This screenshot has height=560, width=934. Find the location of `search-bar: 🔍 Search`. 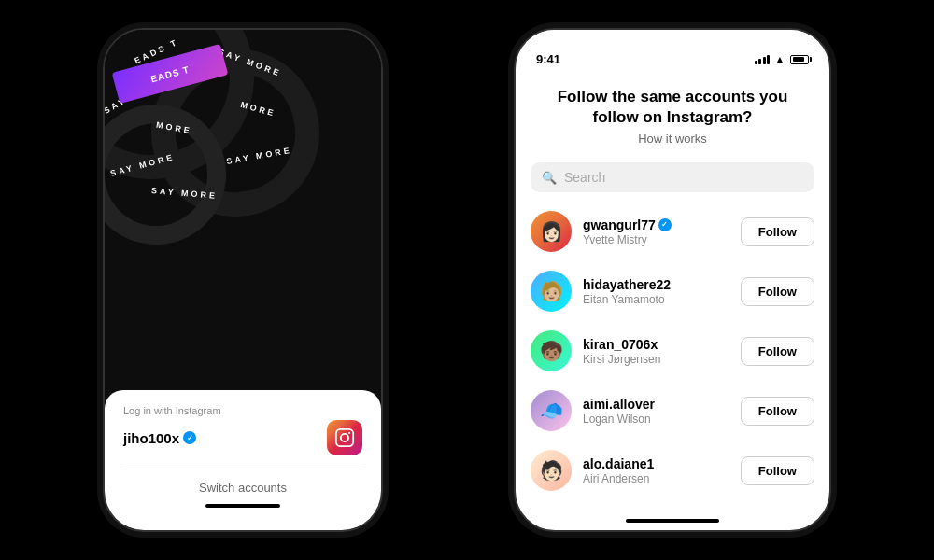

search-bar: 🔍 Search is located at coordinates (672, 177).